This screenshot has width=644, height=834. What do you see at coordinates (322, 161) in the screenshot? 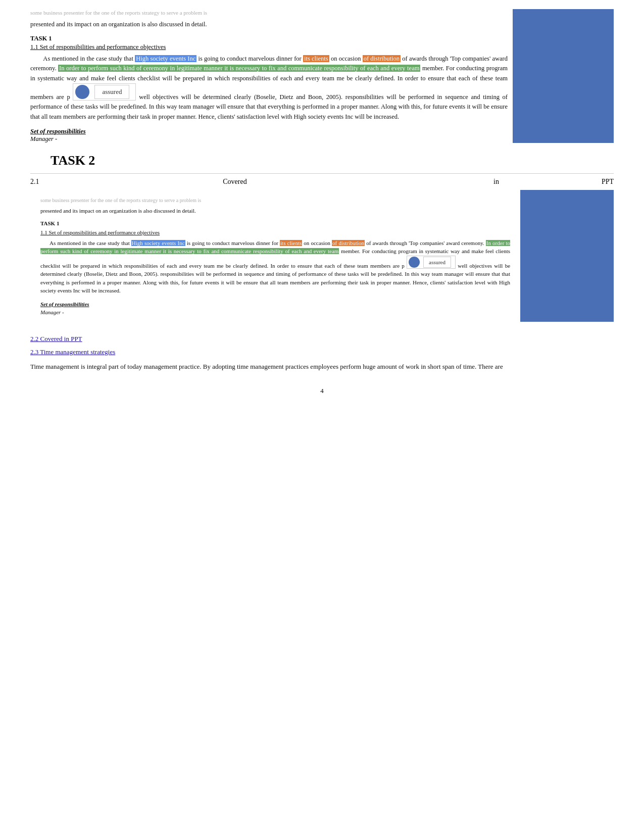
I see `task2-heading: TASK 2` at bounding box center [322, 161].